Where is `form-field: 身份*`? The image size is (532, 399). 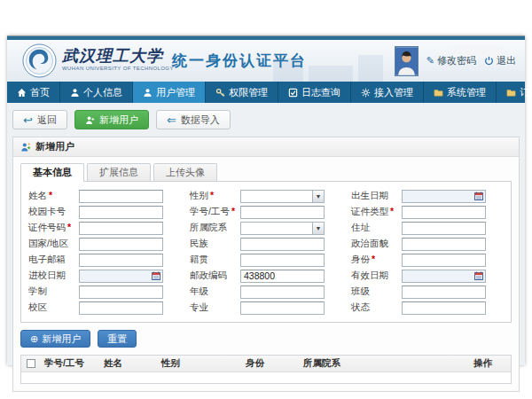
form-field: 身份* is located at coordinates (427, 260).